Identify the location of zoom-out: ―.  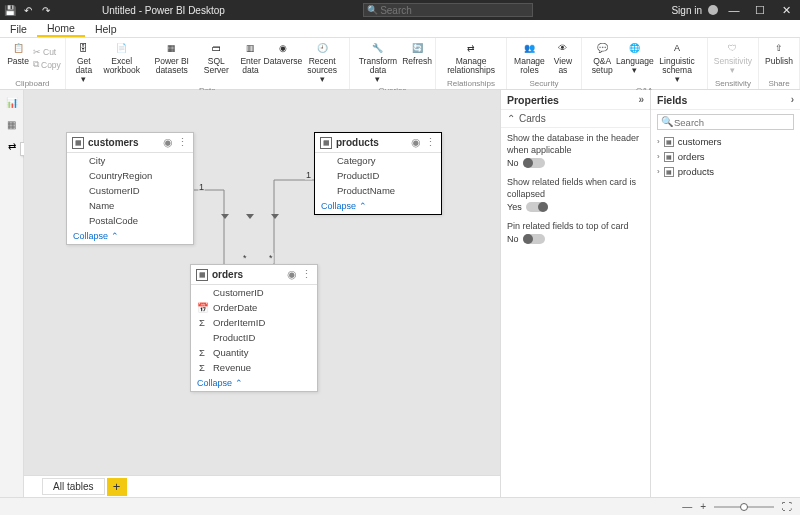
(687, 506).